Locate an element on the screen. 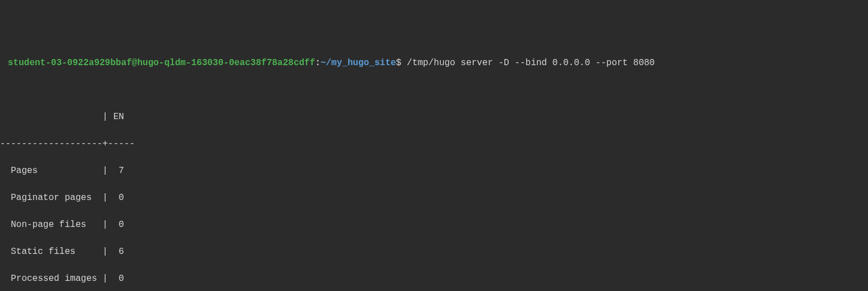  command-input: /tmp/hugo server -D --bind 0.0.0.0 --por… is located at coordinates (528, 63).